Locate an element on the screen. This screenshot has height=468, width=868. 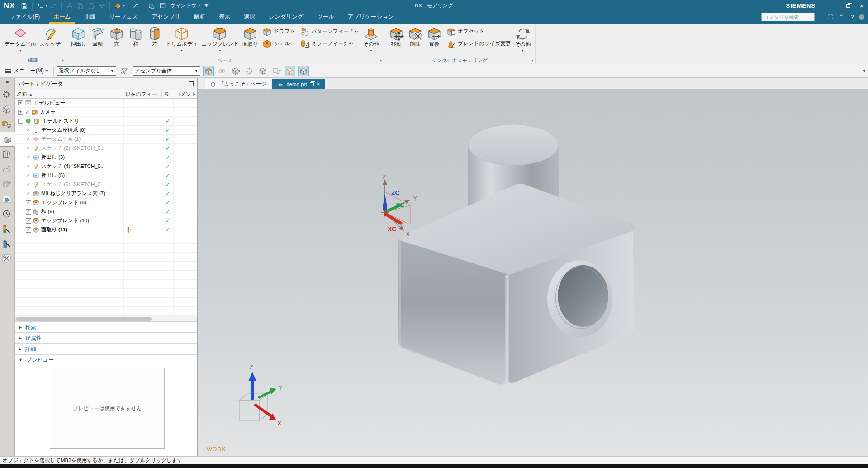
subtract-button: 差 is located at coordinates (155, 36).